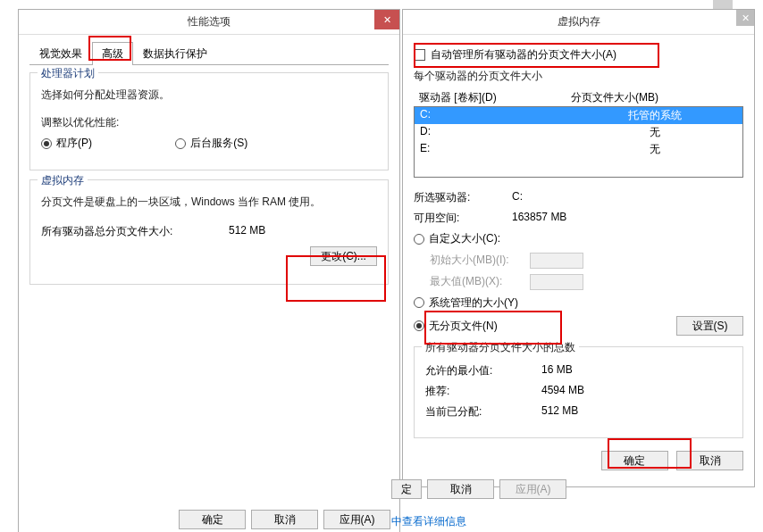 Image resolution: width=763 pixels, height=532 pixels. Describe the element at coordinates (495, 98) in the screenshot. I see `col-drive: 驱动器 [卷标](D)` at that location.